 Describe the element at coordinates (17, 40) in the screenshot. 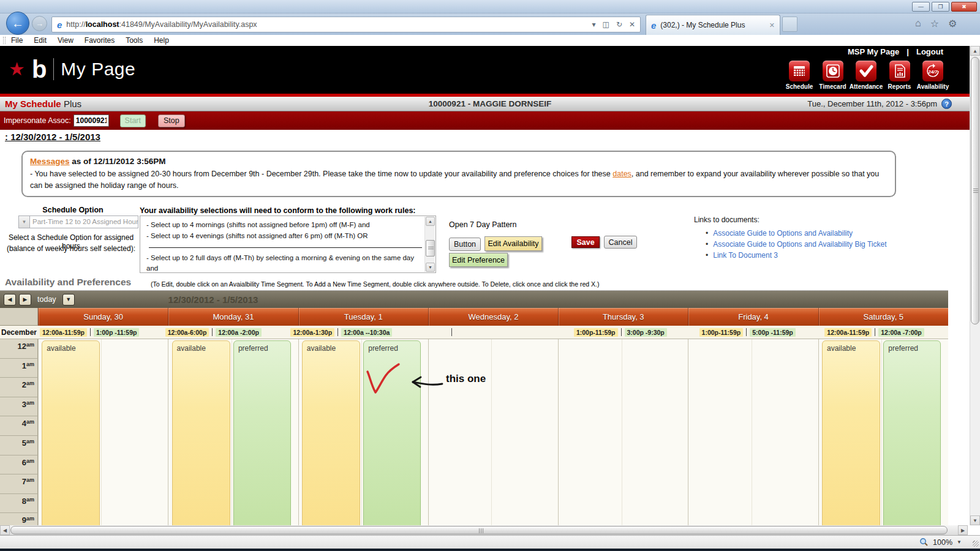

I see `menu-file: File` at that location.